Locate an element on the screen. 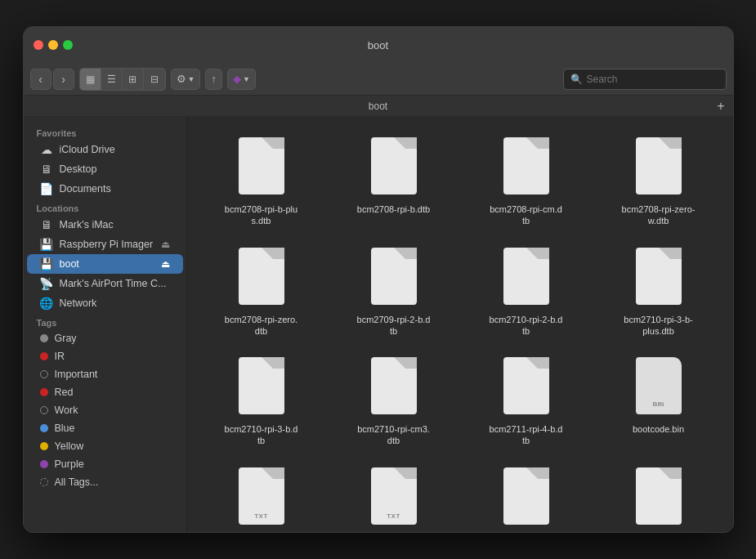 The height and width of the screenshot is (559, 756). file-name-f1: bcm2708-rpi-b-plus.dtb is located at coordinates (262, 216).